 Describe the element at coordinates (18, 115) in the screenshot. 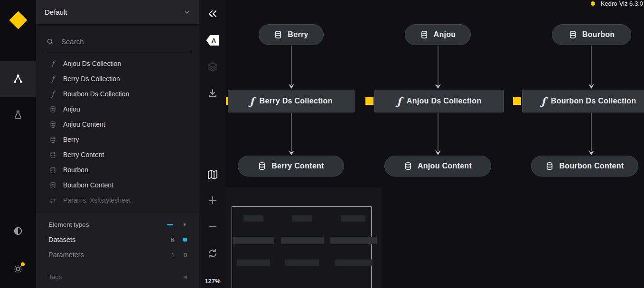

I see `nav-experiments` at that location.